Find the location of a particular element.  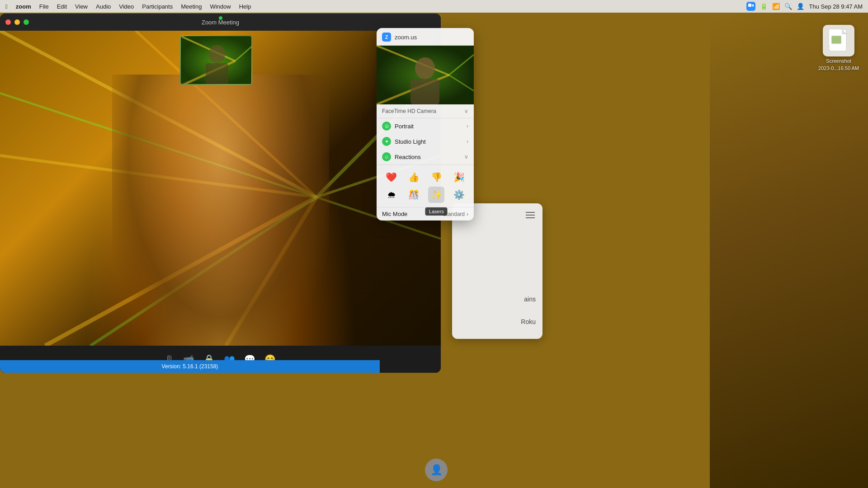

zoom-logo-icon: Z is located at coordinates (387, 37).